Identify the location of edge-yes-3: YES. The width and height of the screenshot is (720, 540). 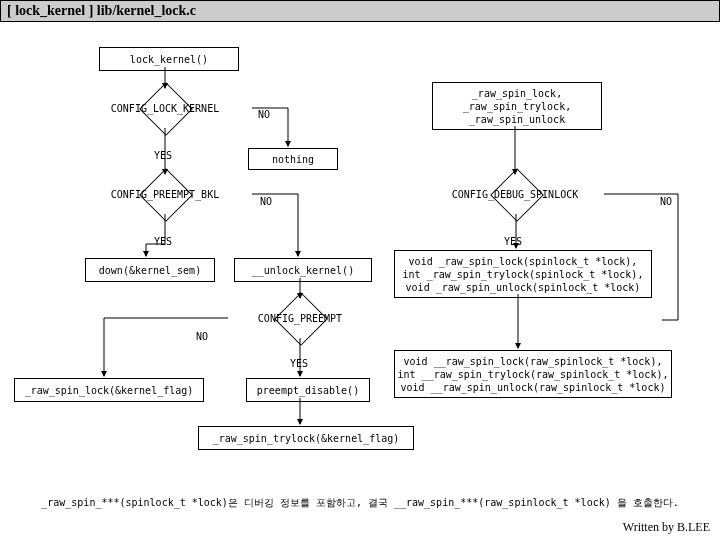
(513, 242).